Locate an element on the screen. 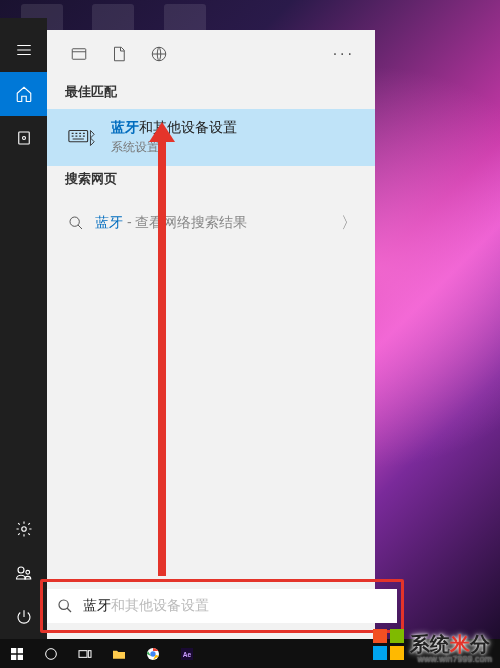 The image size is (500, 668). start-sidebar is located at coordinates (24, 328).